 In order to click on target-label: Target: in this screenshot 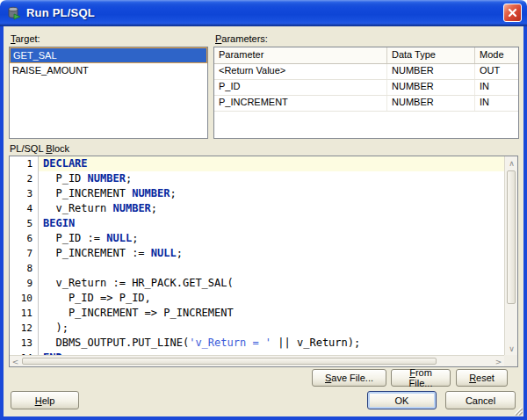, I will do `click(25, 39)`.